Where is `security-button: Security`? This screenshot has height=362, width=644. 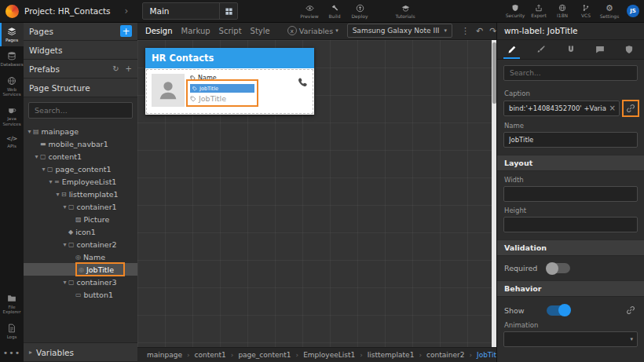
security-button: Security is located at coordinates (515, 11).